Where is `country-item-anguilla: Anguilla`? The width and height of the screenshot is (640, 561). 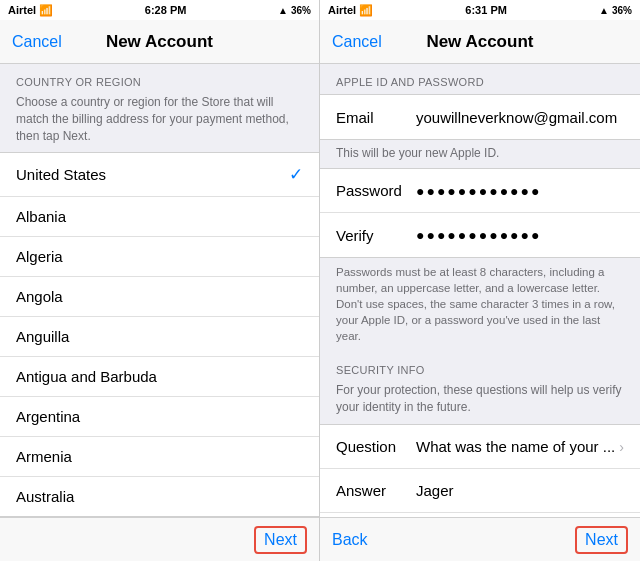
country-item-anguilla: Anguilla is located at coordinates (160, 337).